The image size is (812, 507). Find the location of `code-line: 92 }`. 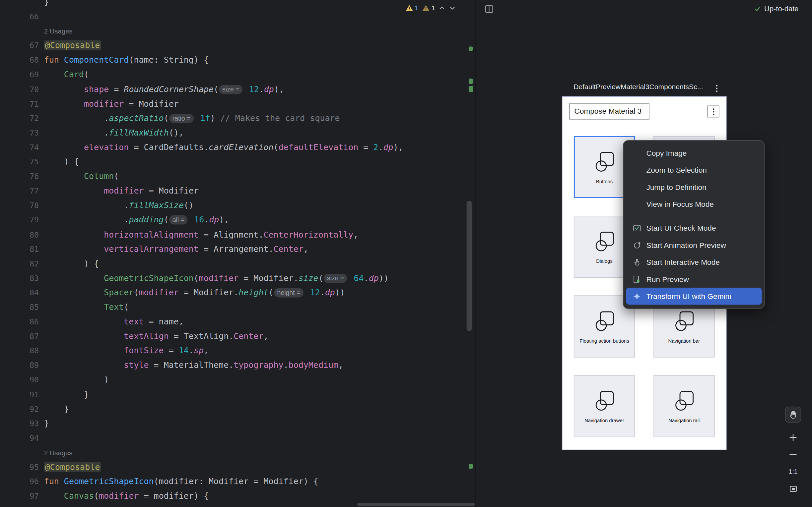

code-line: 92 } is located at coordinates (202, 409).